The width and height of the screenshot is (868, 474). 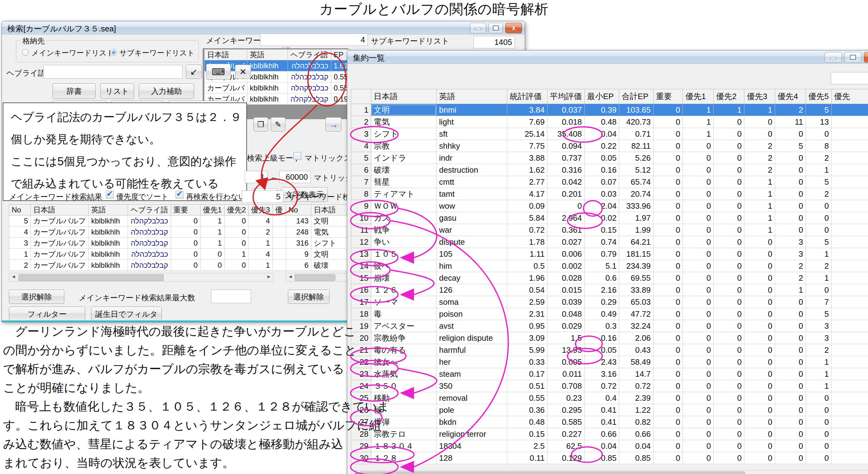 What do you see at coordinates (472, 446) in the screenshot?
I see `table-cell: 18304` at bounding box center [472, 446].